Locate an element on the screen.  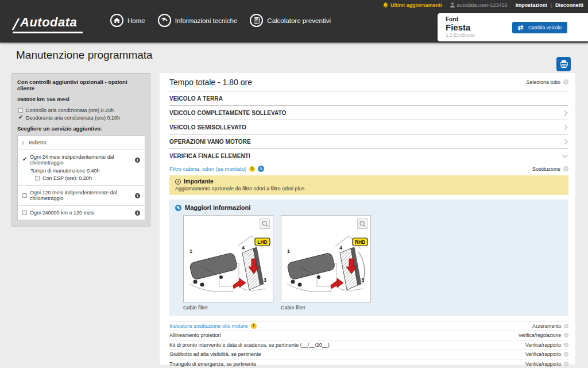
lhd-badge: LHD is located at coordinates (262, 242).